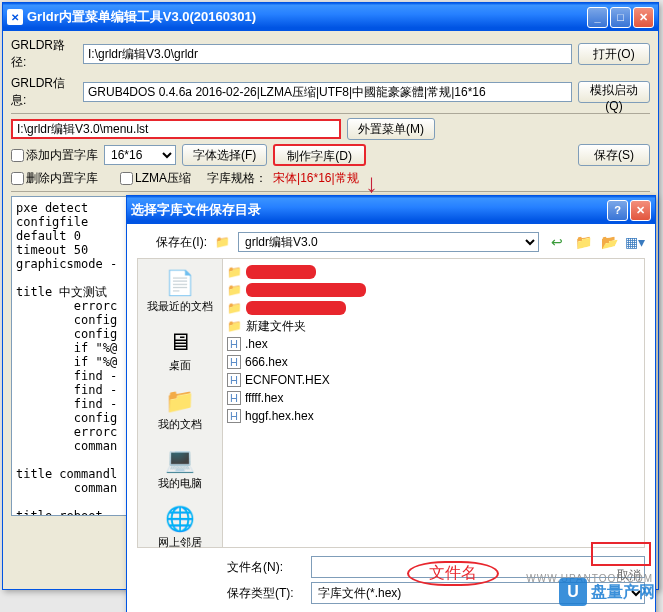 Image resolution: width=663 pixels, height=612 pixels. I want to click on list-item: Hfffff.hex, so click(434, 398).